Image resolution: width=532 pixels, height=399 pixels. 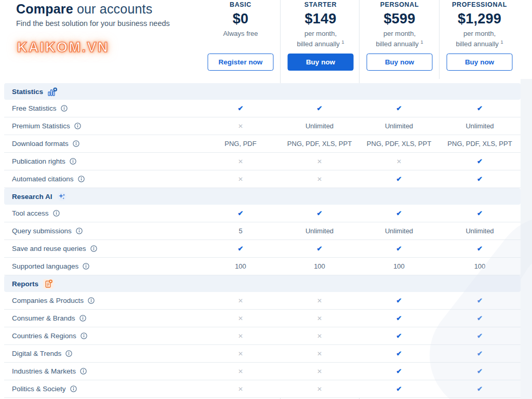 I want to click on plan-billing: per month, billed annually 1, so click(x=400, y=38).